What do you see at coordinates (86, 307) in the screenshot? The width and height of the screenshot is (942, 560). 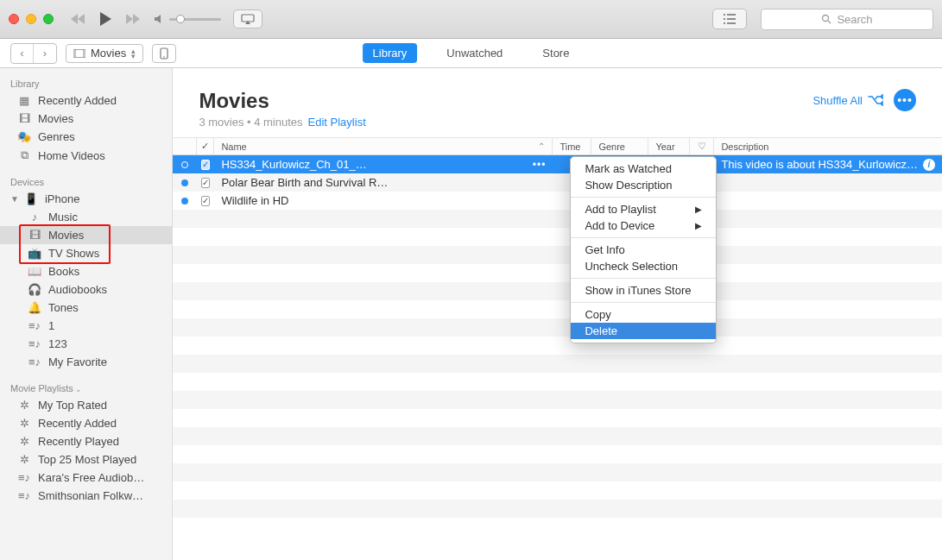 I see `sidebar-item-device-tones: 🔔Tones` at bounding box center [86, 307].